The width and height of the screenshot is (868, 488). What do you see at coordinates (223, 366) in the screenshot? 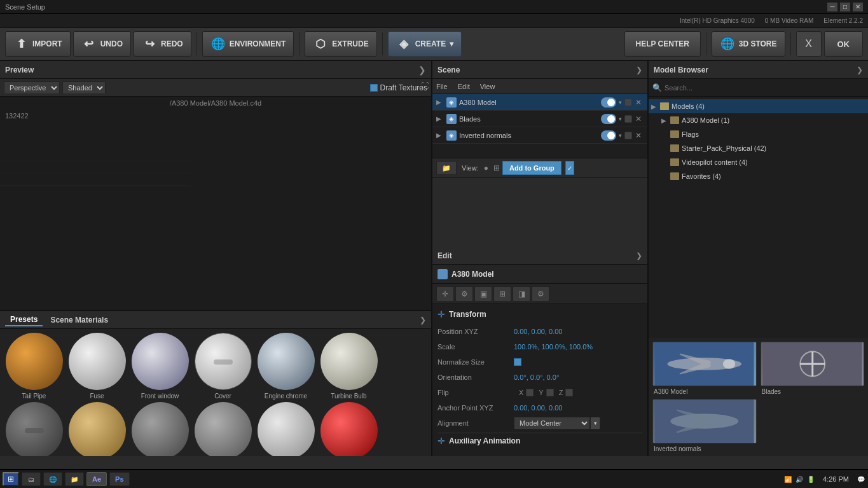
I see `list-item: Cover` at bounding box center [223, 366].